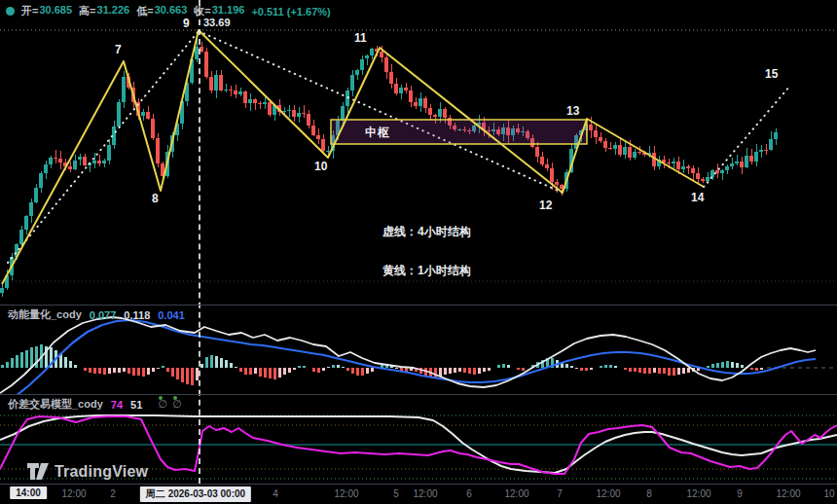 This screenshot has height=504, width=837. I want to click on symbol-status-dot, so click(10, 12).